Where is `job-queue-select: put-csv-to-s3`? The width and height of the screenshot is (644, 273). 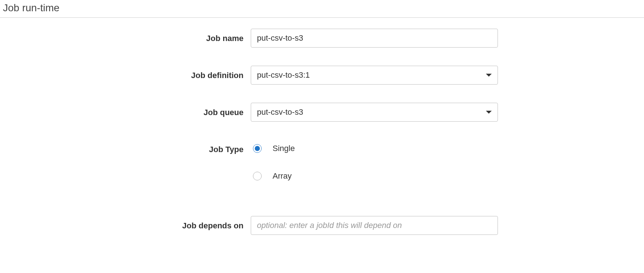 job-queue-select: put-csv-to-s3 is located at coordinates (374, 112).